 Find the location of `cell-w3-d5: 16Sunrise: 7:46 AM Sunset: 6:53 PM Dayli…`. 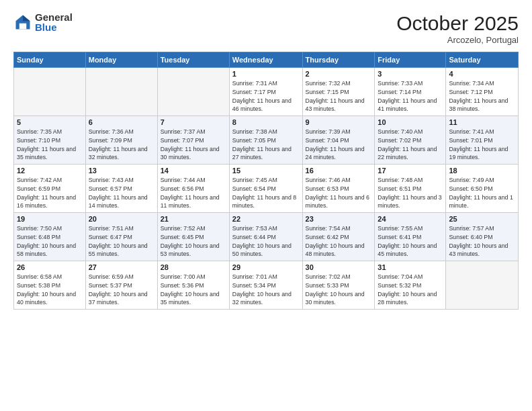

cell-w3-d5: 16Sunrise: 7:46 AM Sunset: 6:53 PM Dayli… is located at coordinates (339, 189).